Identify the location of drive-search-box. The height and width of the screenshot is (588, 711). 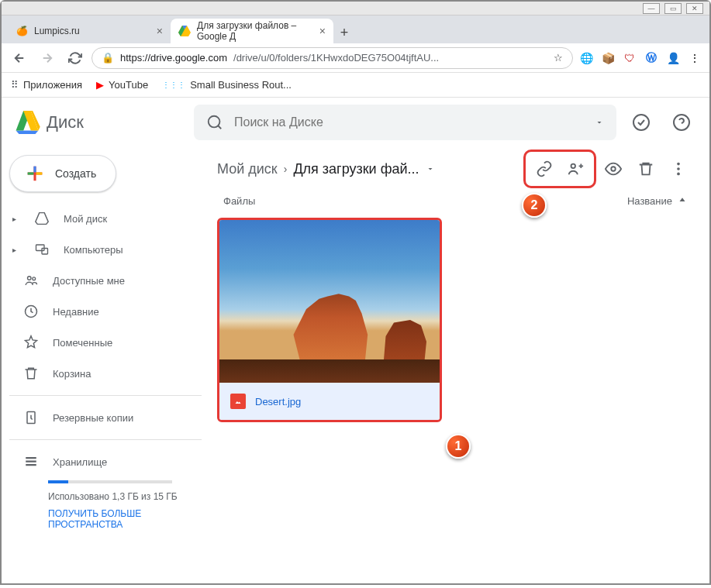
(405, 122).